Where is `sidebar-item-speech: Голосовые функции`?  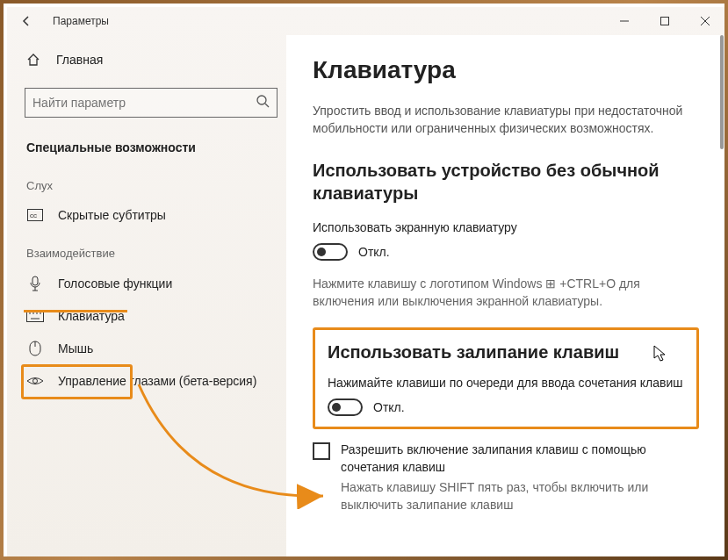
sidebar-item-speech: Голосовые функции is located at coordinates (151, 284).